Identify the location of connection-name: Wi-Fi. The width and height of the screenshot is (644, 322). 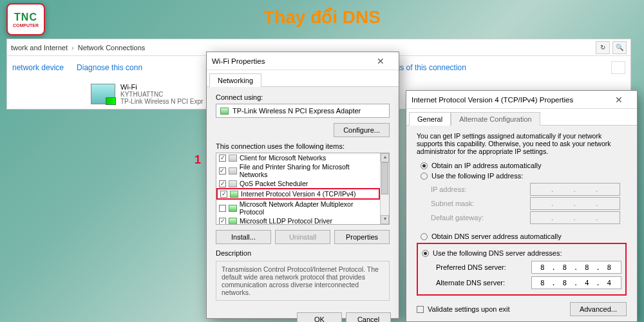
(162, 87).